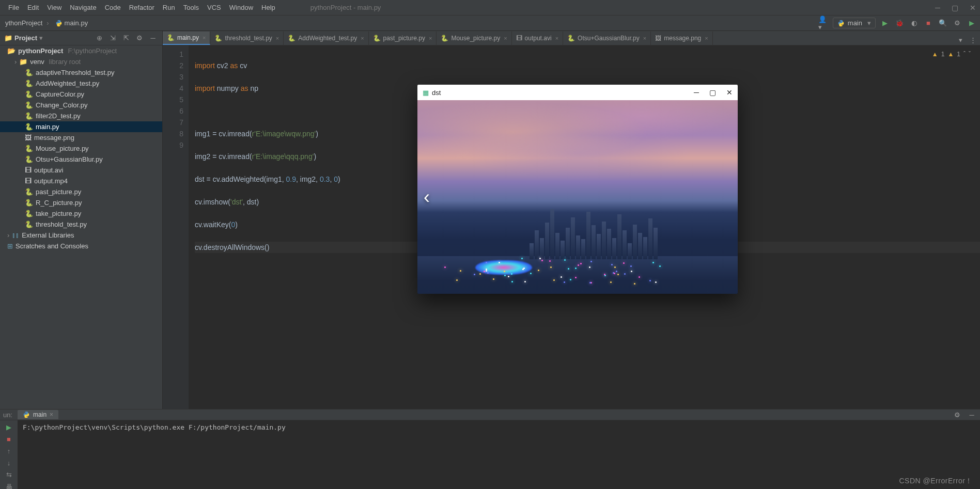 This screenshot has height=489, width=980. Describe the element at coordinates (928, 23) in the screenshot. I see `stop-button: ■` at that location.